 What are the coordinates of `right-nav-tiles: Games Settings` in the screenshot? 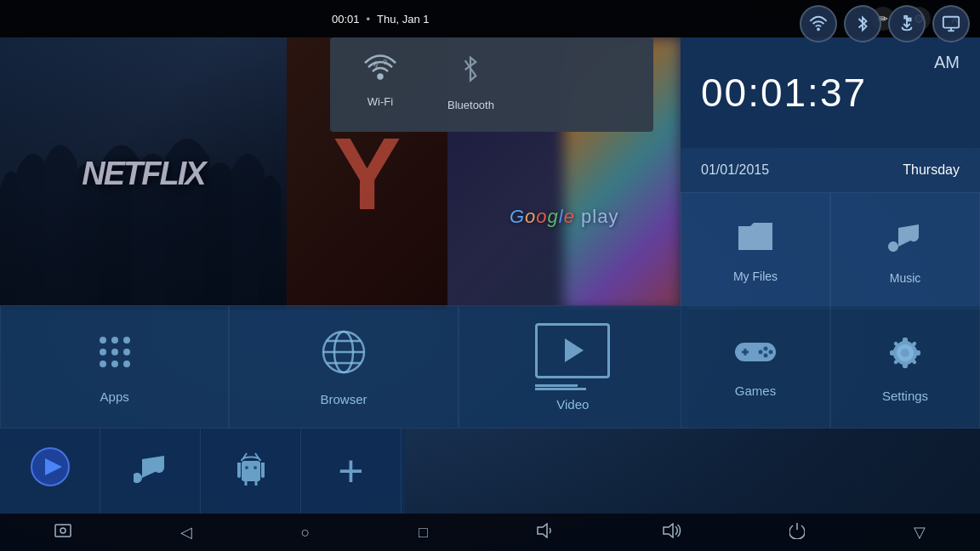 It's located at (830, 367).